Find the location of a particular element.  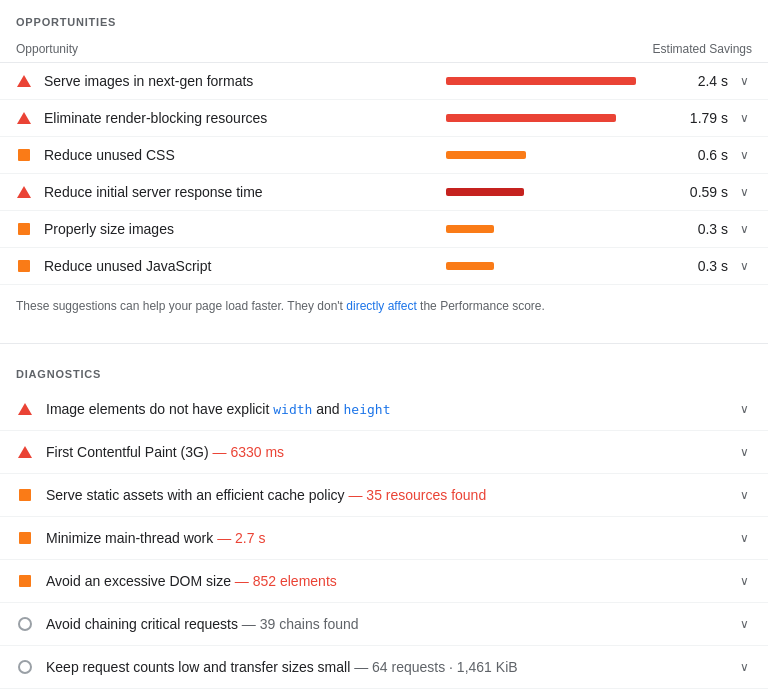

diagnostic-row-chaining-requests: Avoid chaining critical requests — 39 ch… is located at coordinates (384, 624).